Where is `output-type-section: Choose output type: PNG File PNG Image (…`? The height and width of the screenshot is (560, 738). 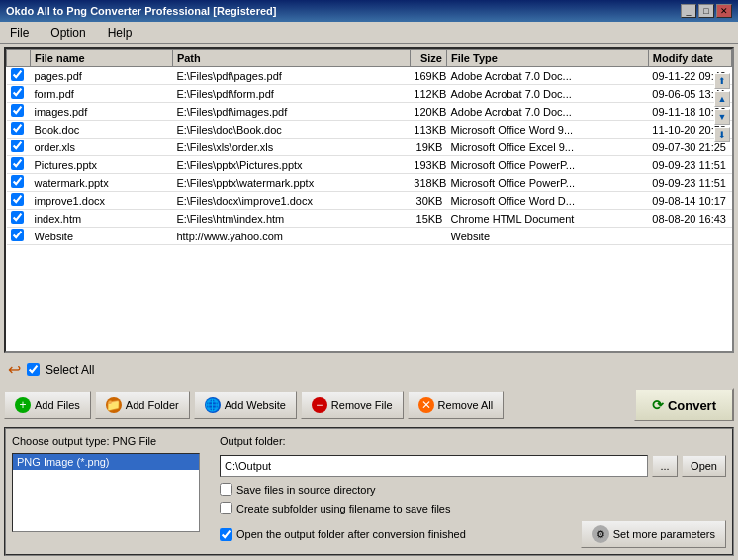
output-type-section: Choose output type: PNG File PNG Image (… is located at coordinates (111, 492).